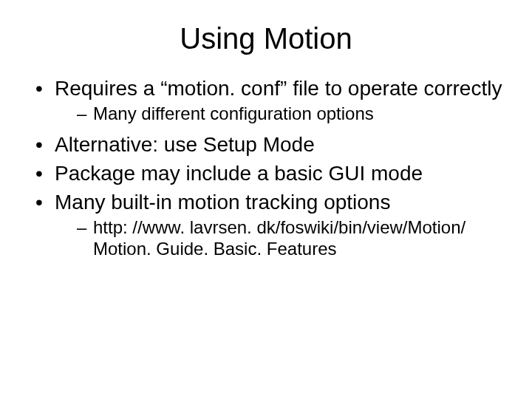 This screenshot has height=399, width=532. Describe the element at coordinates (293, 114) in the screenshot. I see `sub-bullet-item: Many different configuration options` at that location.